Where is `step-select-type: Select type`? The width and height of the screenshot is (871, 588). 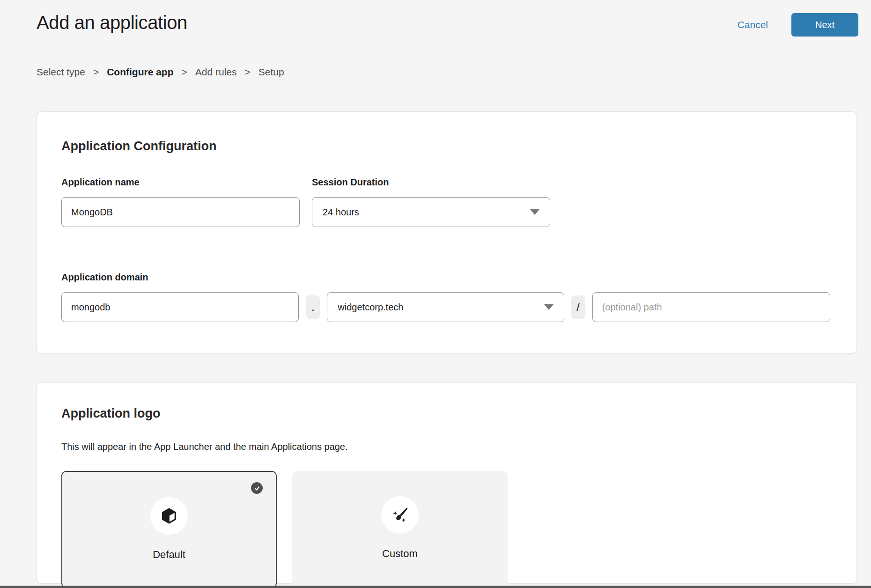
step-select-type: Select type is located at coordinates (61, 72).